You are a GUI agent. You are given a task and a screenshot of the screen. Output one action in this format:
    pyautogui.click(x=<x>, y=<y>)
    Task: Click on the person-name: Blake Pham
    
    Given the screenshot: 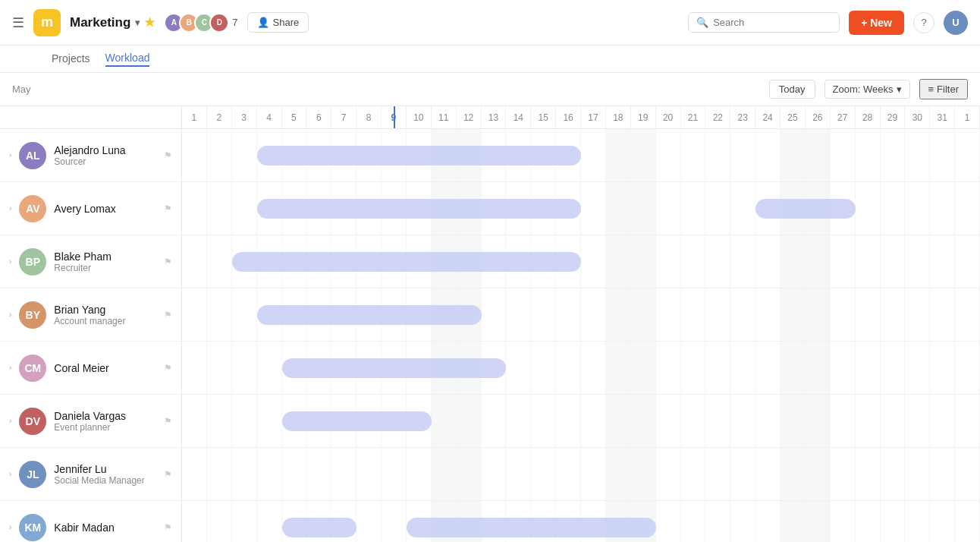 What is the action you would take?
    pyautogui.click(x=105, y=257)
    